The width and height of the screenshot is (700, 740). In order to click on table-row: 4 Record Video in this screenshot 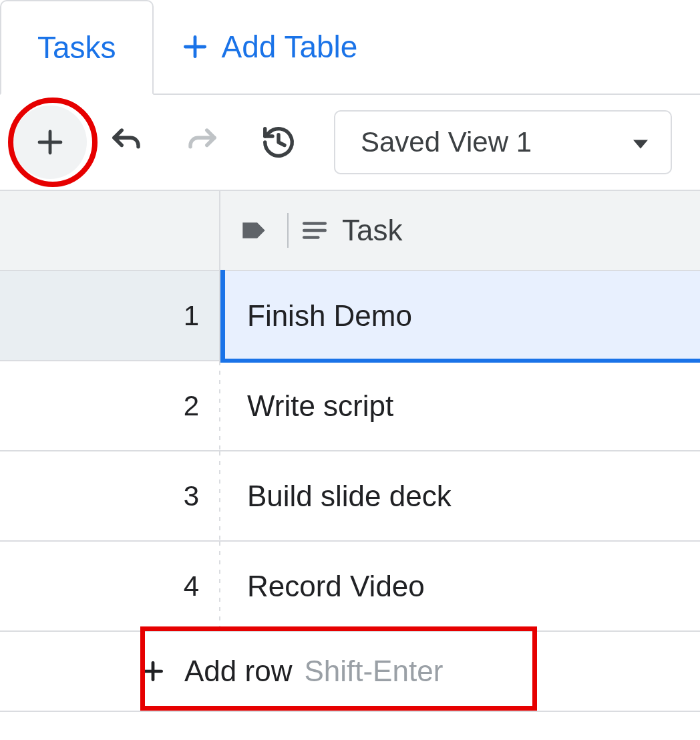, I will do `click(350, 586)`.